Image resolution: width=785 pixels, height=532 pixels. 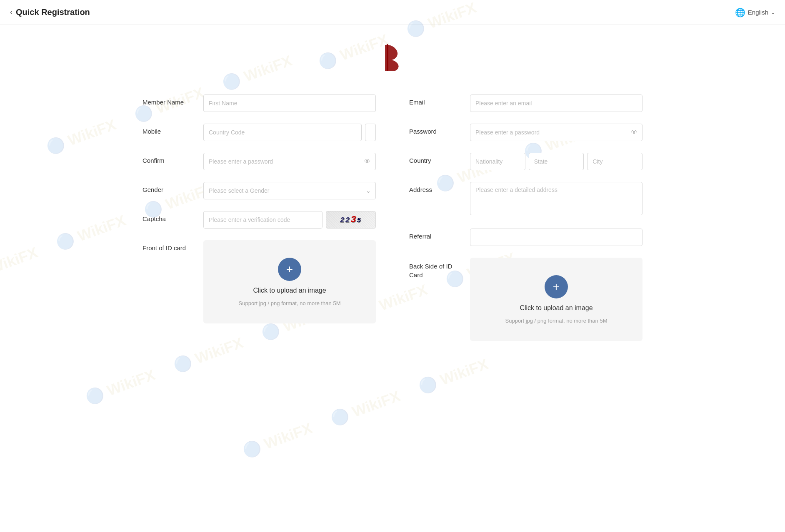 What do you see at coordinates (556, 237) in the screenshot?
I see `referral-input` at bounding box center [556, 237].